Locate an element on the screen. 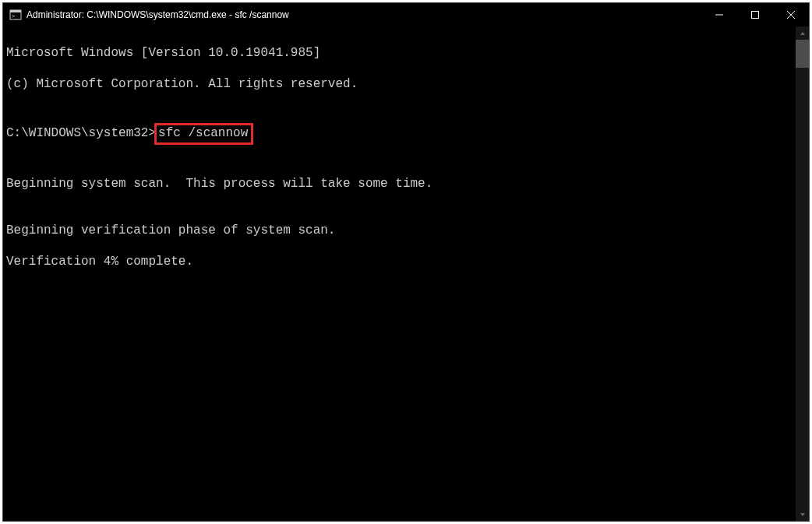 This screenshot has height=524, width=812. output-line: Beginning verification phase of system s… is located at coordinates (401, 230).